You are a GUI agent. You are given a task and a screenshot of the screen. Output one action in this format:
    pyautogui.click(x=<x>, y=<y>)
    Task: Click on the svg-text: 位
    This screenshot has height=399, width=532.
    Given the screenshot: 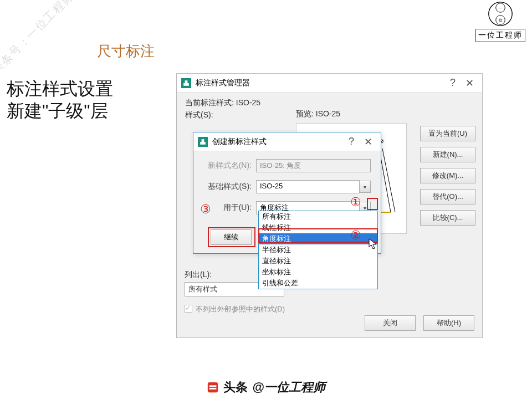 What is the action you would take?
    pyautogui.click(x=501, y=20)
    